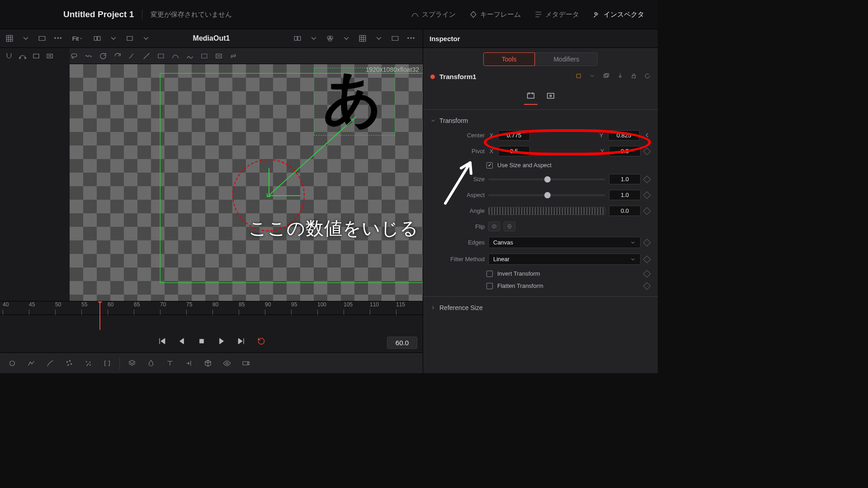 The width and height of the screenshot is (868, 488). Describe the element at coordinates (490, 165) in the screenshot. I see `use-size-checkbox: ✓` at that location.